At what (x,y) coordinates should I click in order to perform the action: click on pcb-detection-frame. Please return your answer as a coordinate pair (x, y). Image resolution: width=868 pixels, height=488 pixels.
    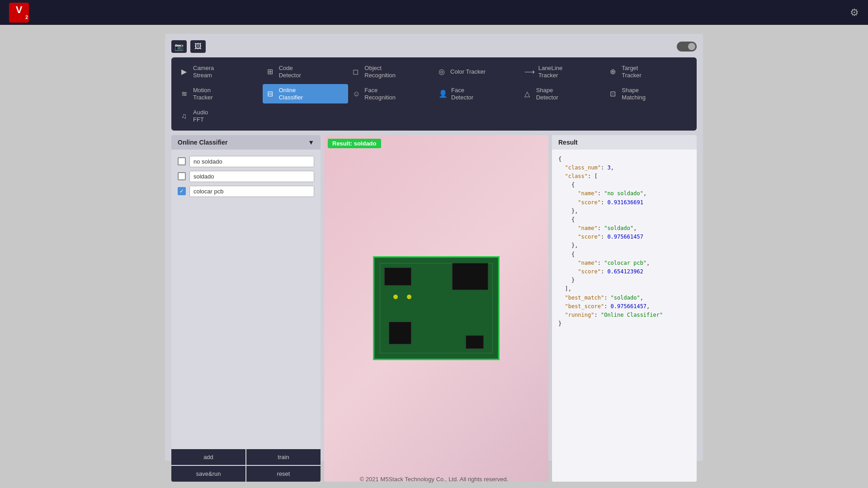
    Looking at the image, I should click on (436, 308).